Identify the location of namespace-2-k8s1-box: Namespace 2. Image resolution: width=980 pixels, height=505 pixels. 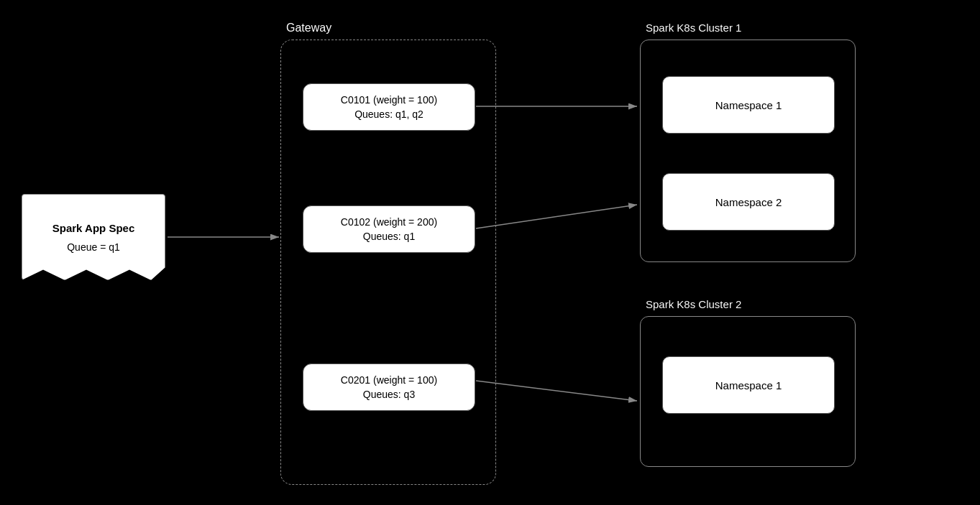
(748, 202).